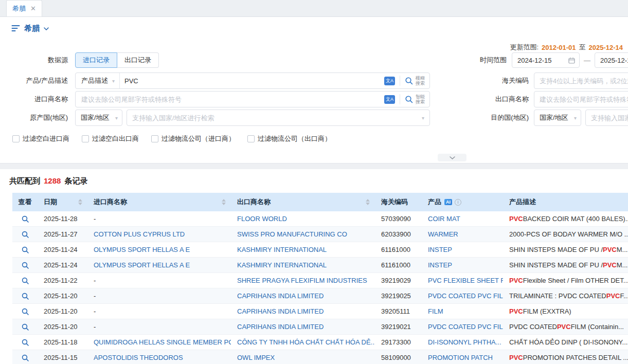 The width and height of the screenshot is (628, 364). What do you see at coordinates (95, 327) in the screenshot?
I see `importer-empty: -` at bounding box center [95, 327].